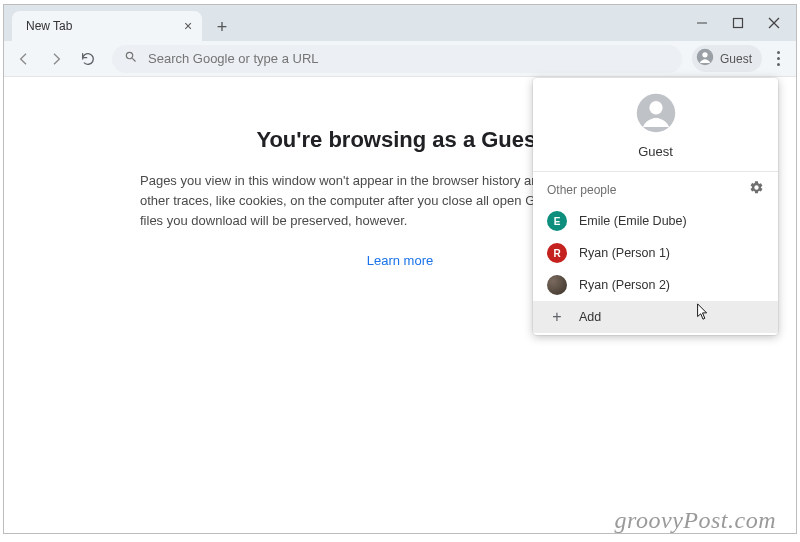 The width and height of the screenshot is (800, 542). I want to click on kebab-icon, so click(778, 58).